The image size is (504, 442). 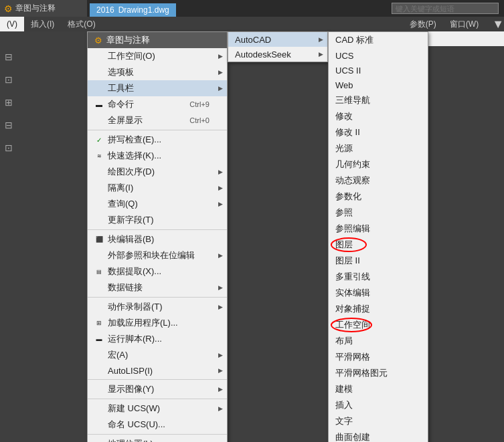 What do you see at coordinates (106, 10) in the screenshot?
I see `year-label: 2016` at bounding box center [106, 10].